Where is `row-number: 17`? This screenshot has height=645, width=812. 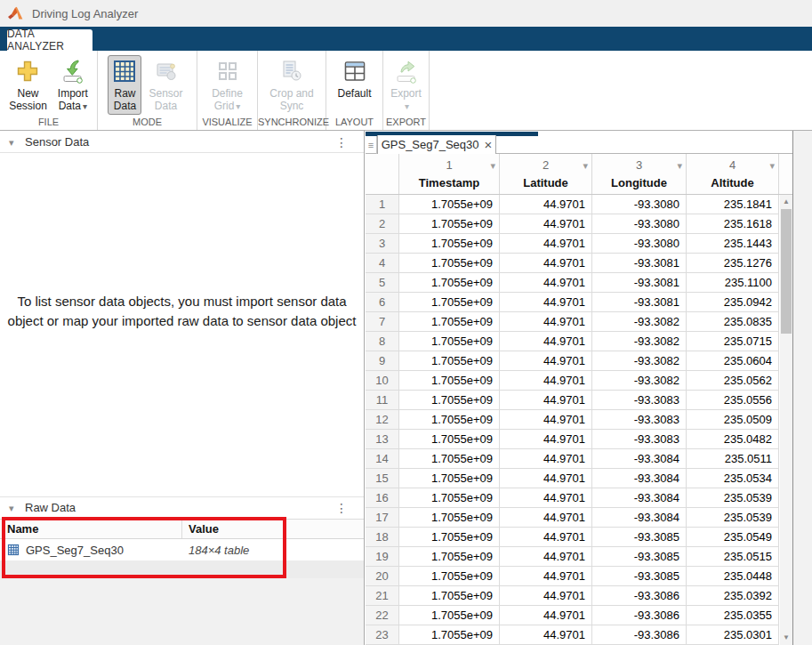 row-number: 17 is located at coordinates (382, 518).